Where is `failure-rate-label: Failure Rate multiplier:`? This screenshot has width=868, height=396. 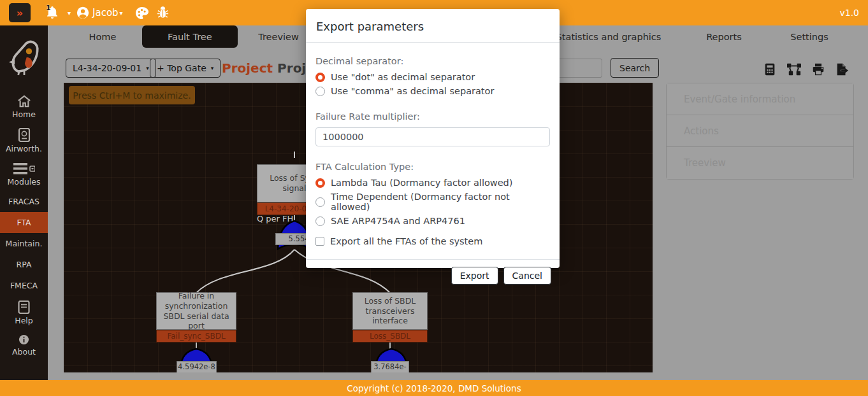
failure-rate-label: Failure Rate multiplier: is located at coordinates (433, 117).